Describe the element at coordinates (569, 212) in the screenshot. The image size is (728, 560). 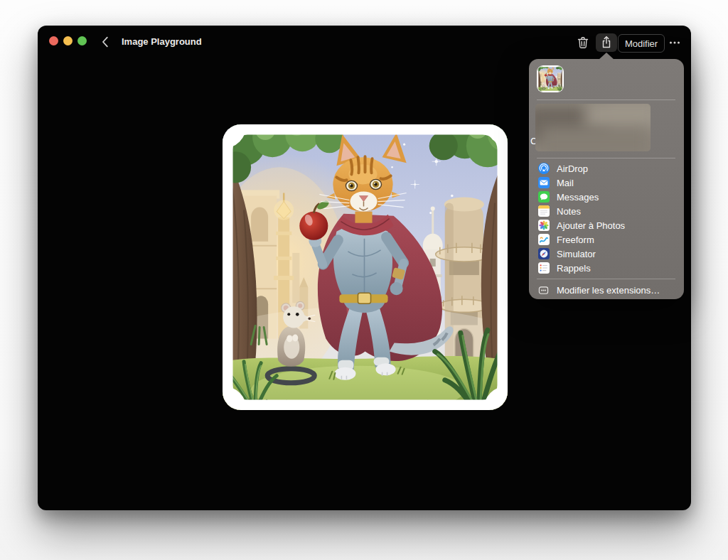
I see `share-item-label: Notes` at that location.